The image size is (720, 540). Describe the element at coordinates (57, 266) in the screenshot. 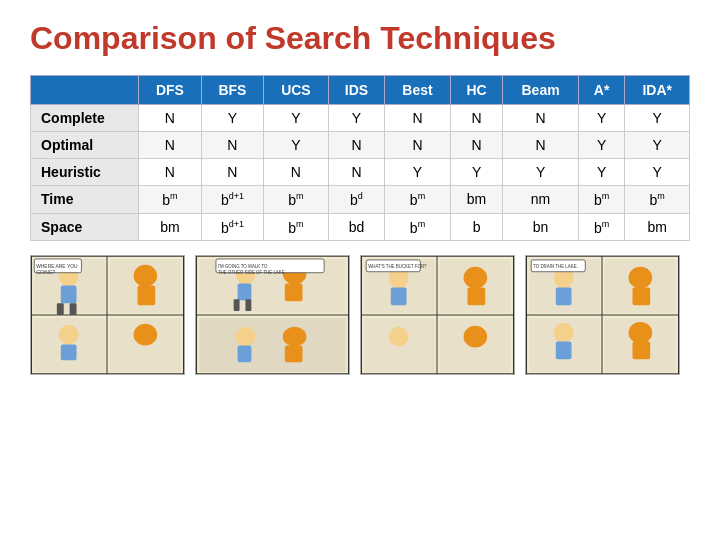

I see `svg-text: WHERE ARE YOU` at that location.